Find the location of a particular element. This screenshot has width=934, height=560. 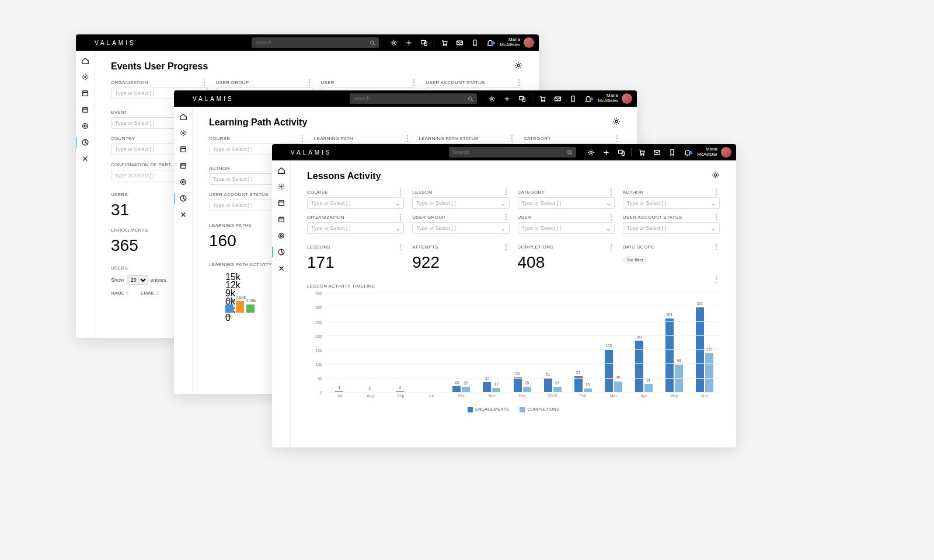

col-name: NAME is located at coordinates (120, 293).